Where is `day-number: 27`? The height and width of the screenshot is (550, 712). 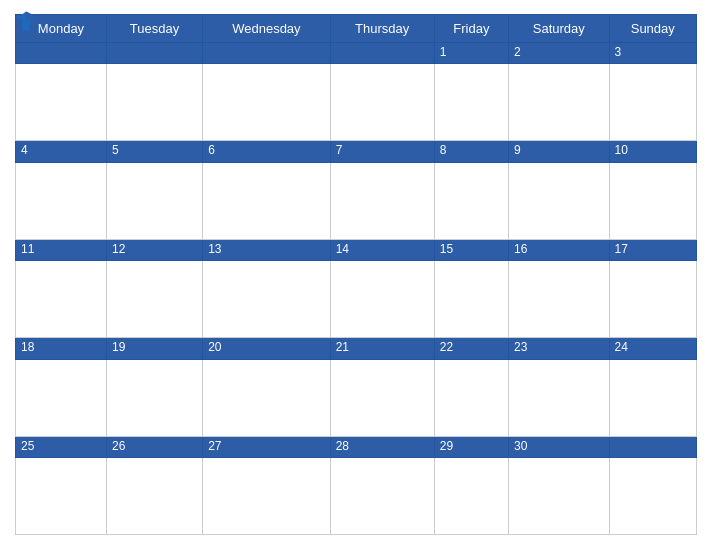 day-number: 27 is located at coordinates (266, 446).